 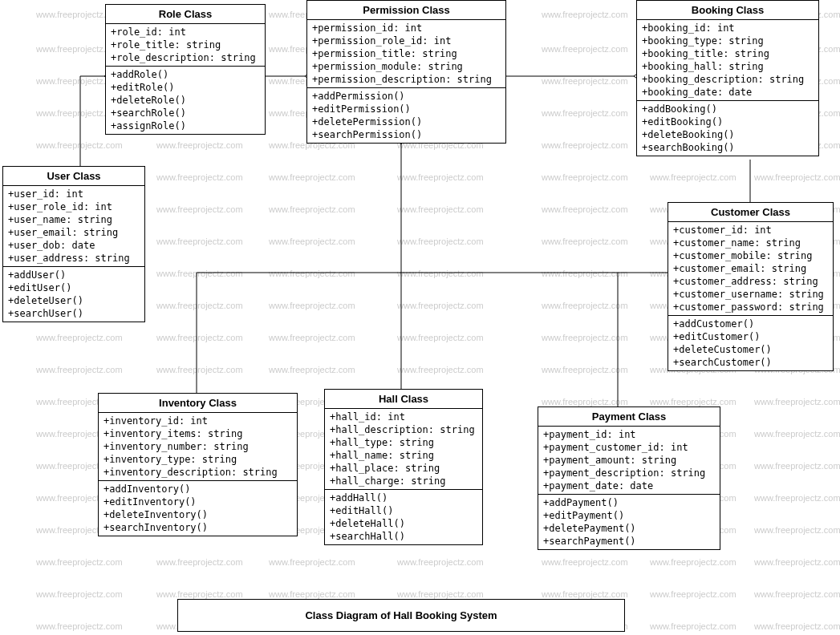 I want to click on class-line: +searchHall(), so click(x=404, y=536).